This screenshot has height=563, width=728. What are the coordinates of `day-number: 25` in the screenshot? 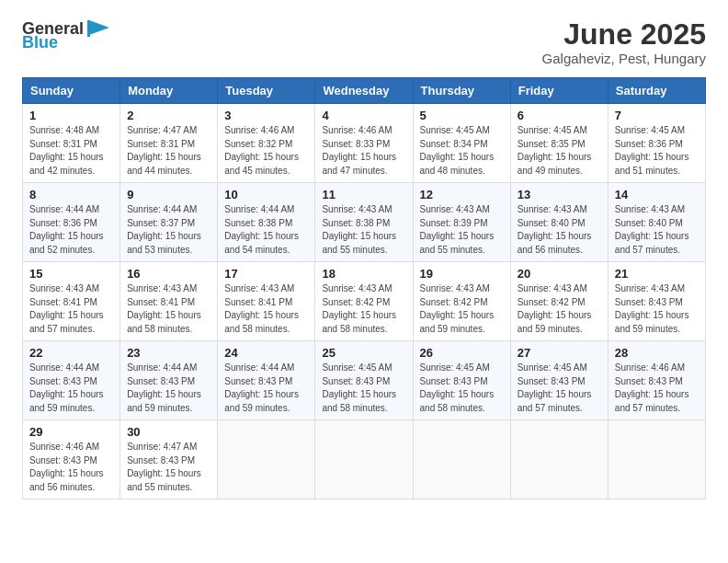 It's located at (364, 353).